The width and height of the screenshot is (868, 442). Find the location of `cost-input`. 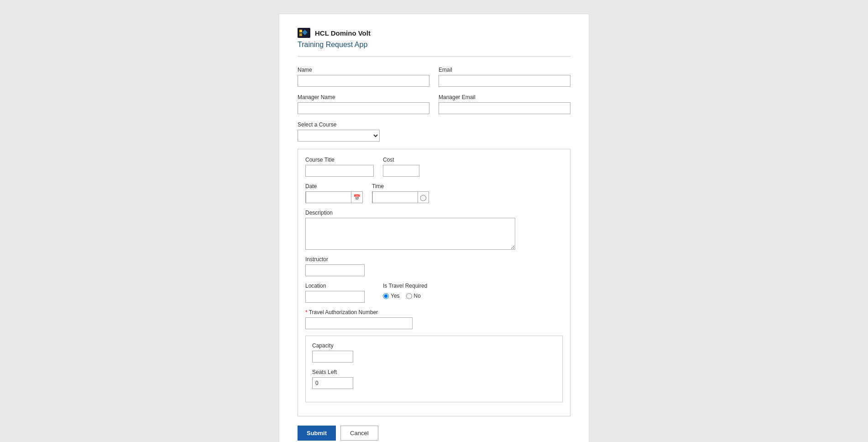

cost-input is located at coordinates (401, 171).